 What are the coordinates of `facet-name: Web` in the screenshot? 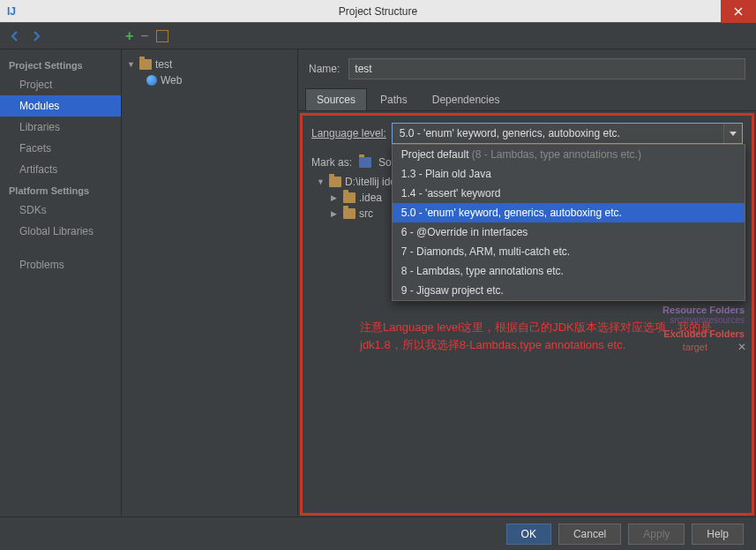 It's located at (171, 80).